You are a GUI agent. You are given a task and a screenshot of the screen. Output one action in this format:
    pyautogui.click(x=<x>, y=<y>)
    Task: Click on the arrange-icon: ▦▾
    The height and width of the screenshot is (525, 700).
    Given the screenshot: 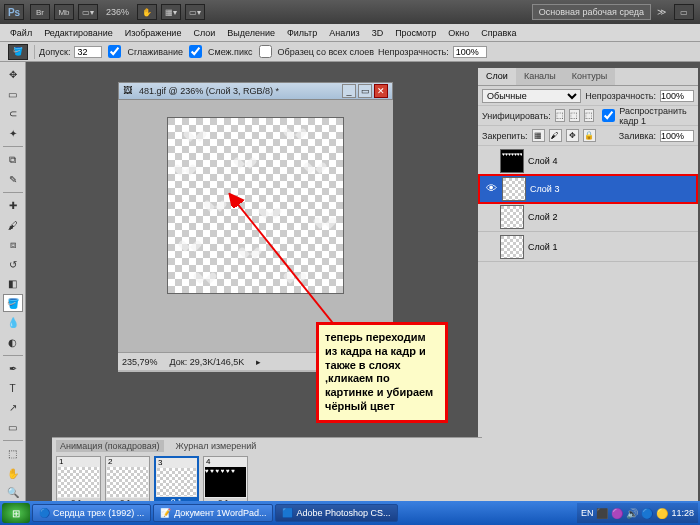 What is the action you would take?
    pyautogui.click(x=171, y=12)
    